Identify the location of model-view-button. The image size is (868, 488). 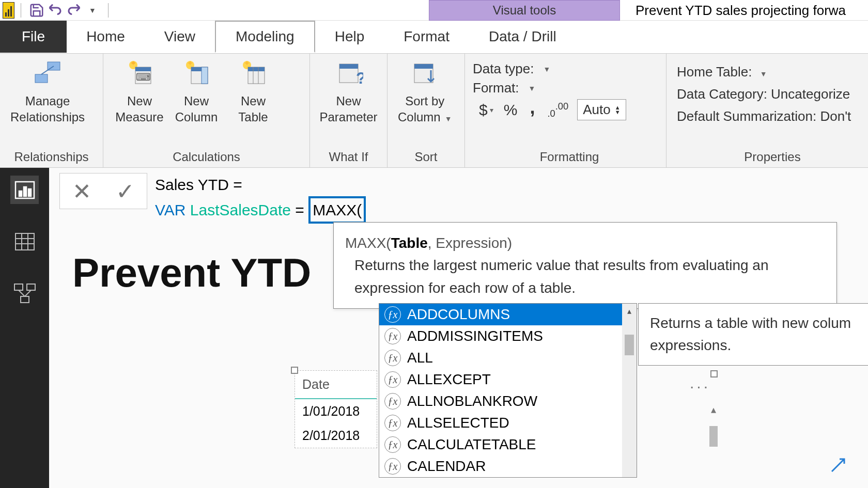
(25, 293).